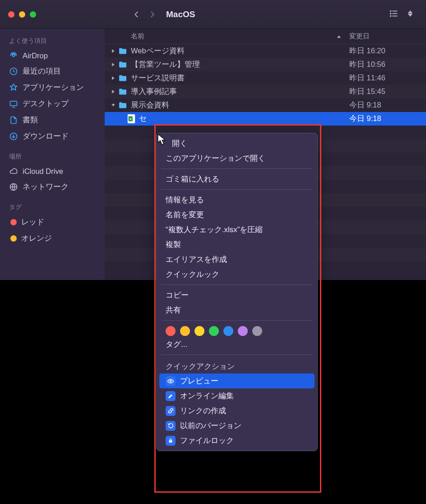  Describe the element at coordinates (21, 14) in the screenshot. I see `window-controls` at that location.